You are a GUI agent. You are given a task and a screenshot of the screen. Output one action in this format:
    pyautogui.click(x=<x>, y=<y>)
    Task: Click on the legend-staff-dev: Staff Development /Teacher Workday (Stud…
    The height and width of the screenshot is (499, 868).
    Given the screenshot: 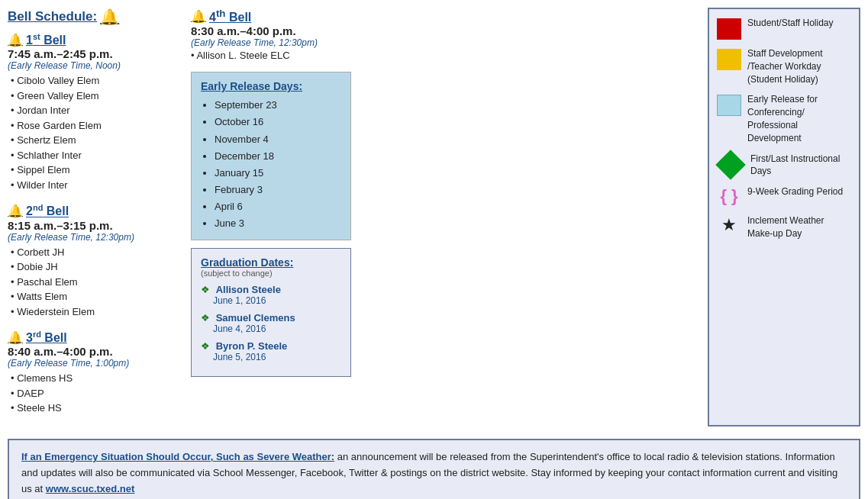 What is the action you would take?
    pyautogui.click(x=784, y=66)
    